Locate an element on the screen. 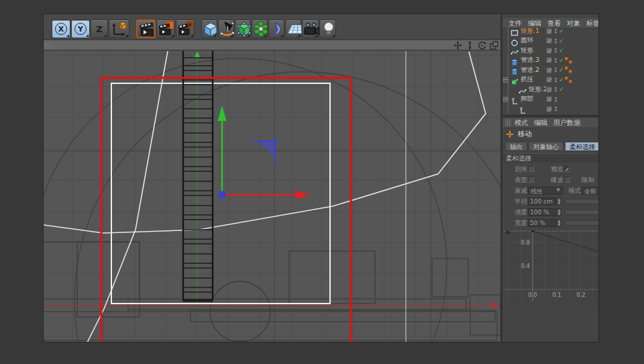 The image size is (644, 364). enable-row: 启用 预览 ✓ is located at coordinates (551, 170).